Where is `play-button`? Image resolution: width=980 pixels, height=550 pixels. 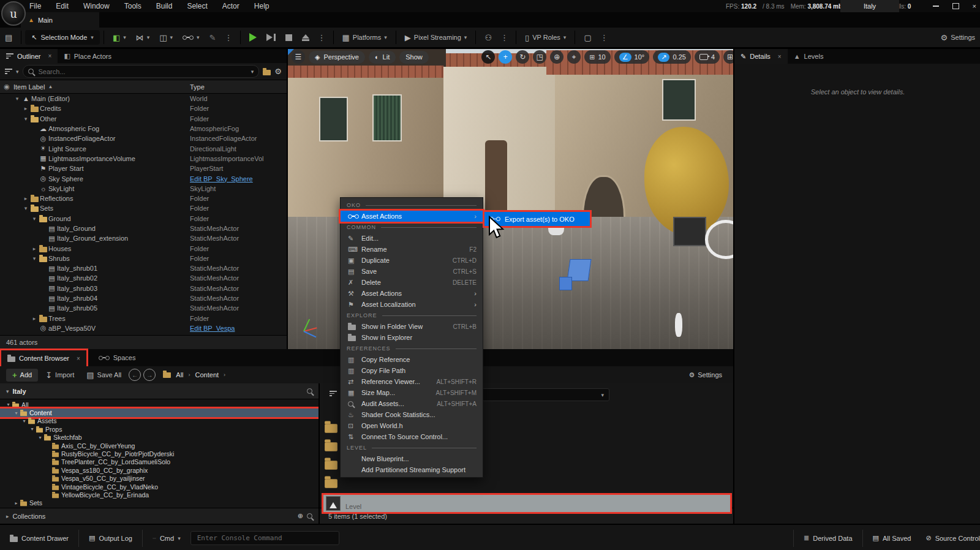 play-button is located at coordinates (253, 37).